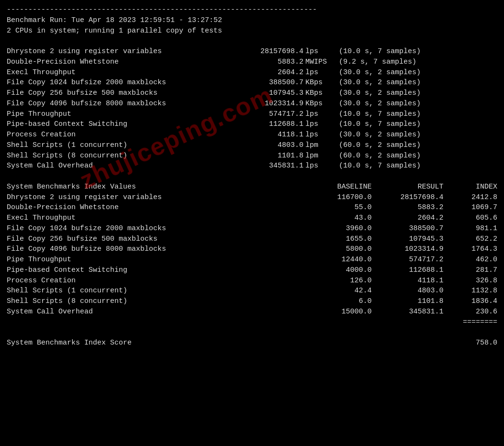  Describe the element at coordinates (252, 208) in the screenshot. I see `index-result-row: Double-Precision Whetstone 55.0 5883.2 1…` at that location.